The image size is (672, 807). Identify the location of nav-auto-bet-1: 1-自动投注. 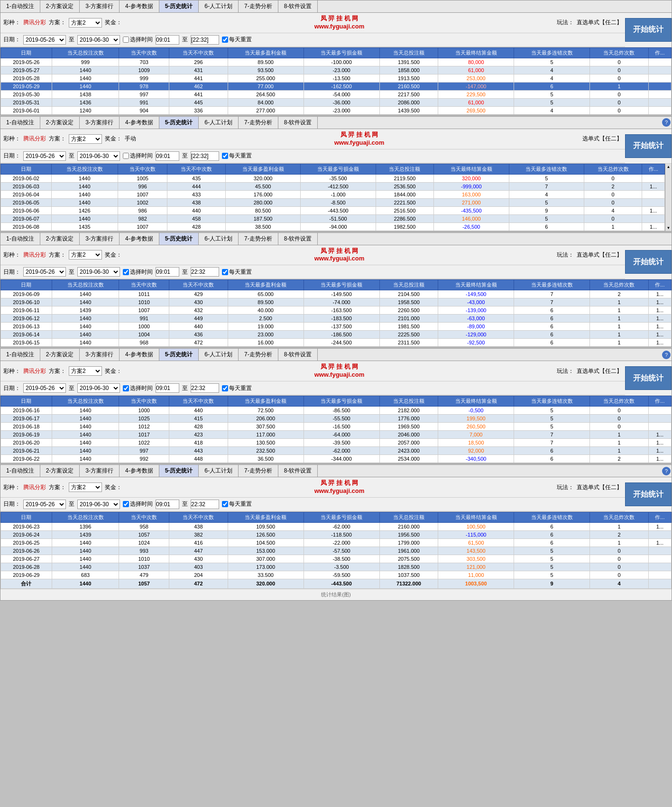
(20, 7).